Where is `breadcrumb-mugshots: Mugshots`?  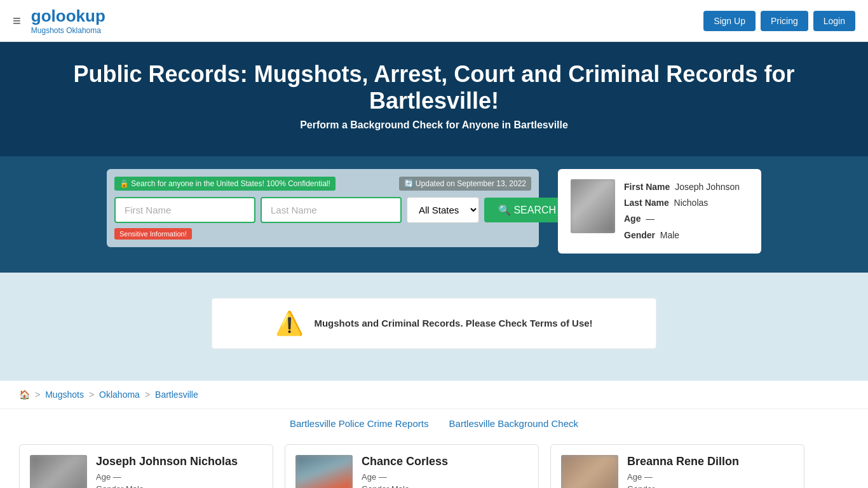
breadcrumb-mugshots: Mugshots is located at coordinates (65, 395).